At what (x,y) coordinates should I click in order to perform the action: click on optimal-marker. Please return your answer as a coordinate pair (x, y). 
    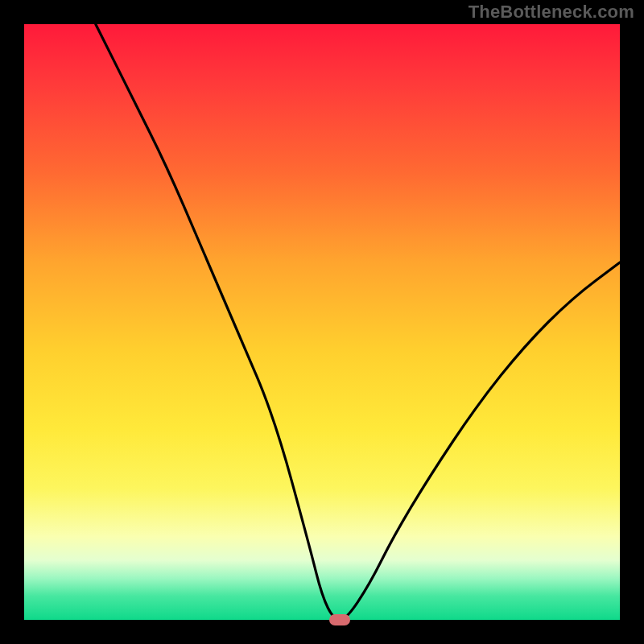
    Looking at the image, I should click on (340, 620).